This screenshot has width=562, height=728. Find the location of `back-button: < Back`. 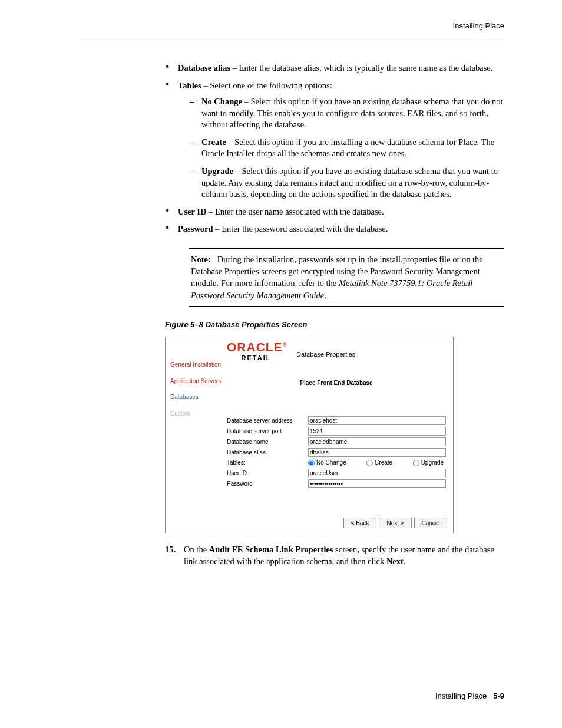

back-button: < Back is located at coordinates (360, 523).